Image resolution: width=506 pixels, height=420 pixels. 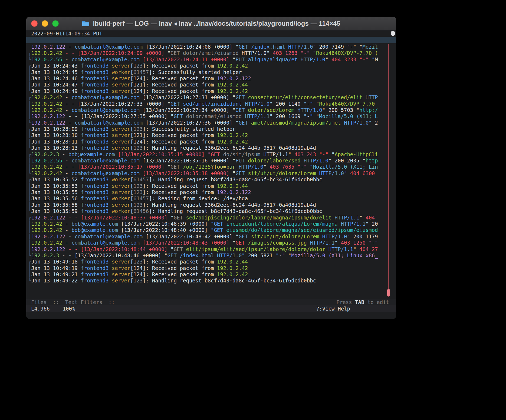 What do you see at coordinates (211, 59) in the screenshot?
I see `log-line: └192.0.2.55 - combatcarl@example.com [13…` at bounding box center [211, 59].